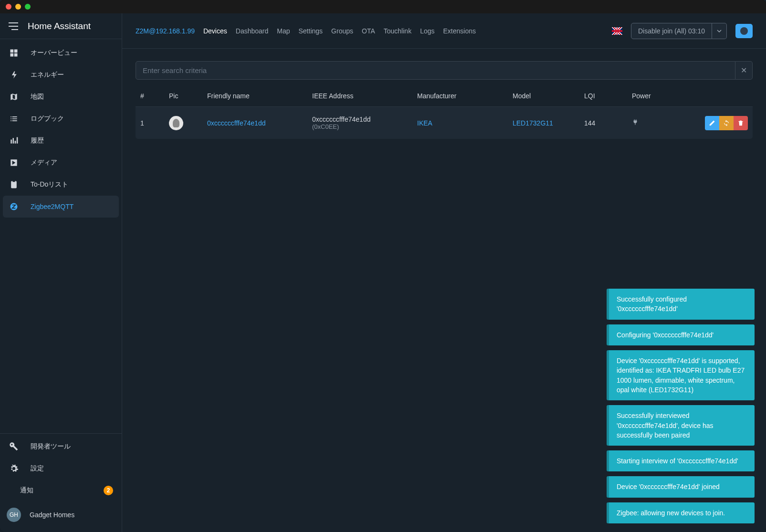  Describe the element at coordinates (61, 469) in the screenshot. I see `sidebar-item-settings: 設定` at that location.